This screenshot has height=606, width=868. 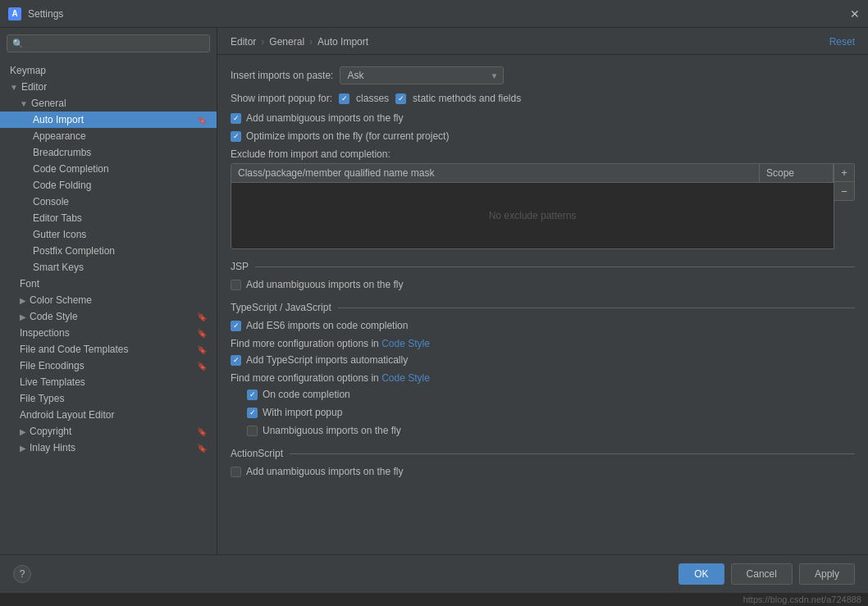 What do you see at coordinates (62, 185) in the screenshot?
I see `code-folding-label: Code Folding` at bounding box center [62, 185].